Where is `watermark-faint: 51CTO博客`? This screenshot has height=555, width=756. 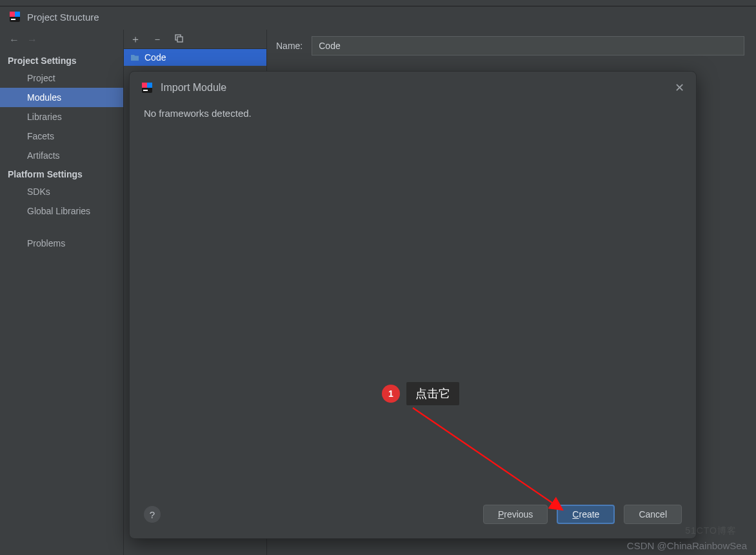
watermark-faint: 51CTO博客 is located at coordinates (711, 531).